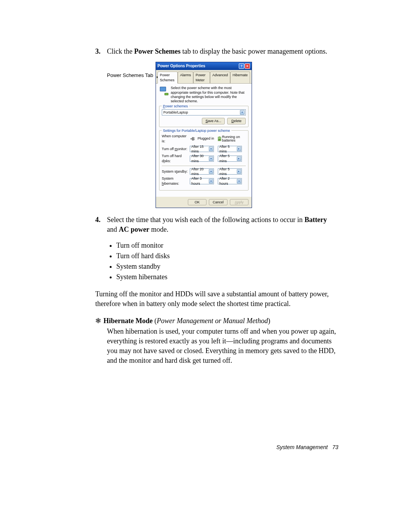 Image resolution: width=420 pixels, height=509 pixels. What do you see at coordinates (204, 95) in the screenshot?
I see `intro-row: Select the power scheme with the most ap…` at bounding box center [204, 95].